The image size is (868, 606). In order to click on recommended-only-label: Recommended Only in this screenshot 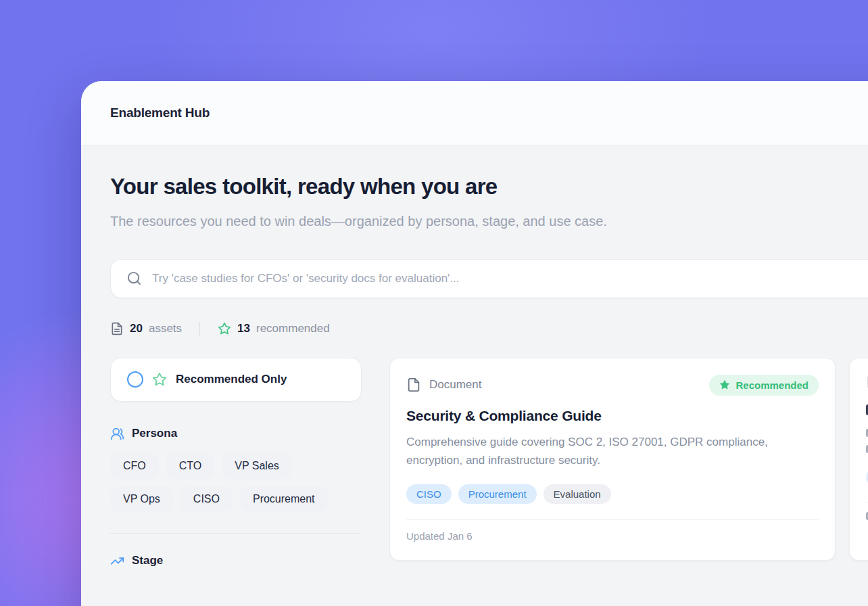, I will do `click(231, 379)`.